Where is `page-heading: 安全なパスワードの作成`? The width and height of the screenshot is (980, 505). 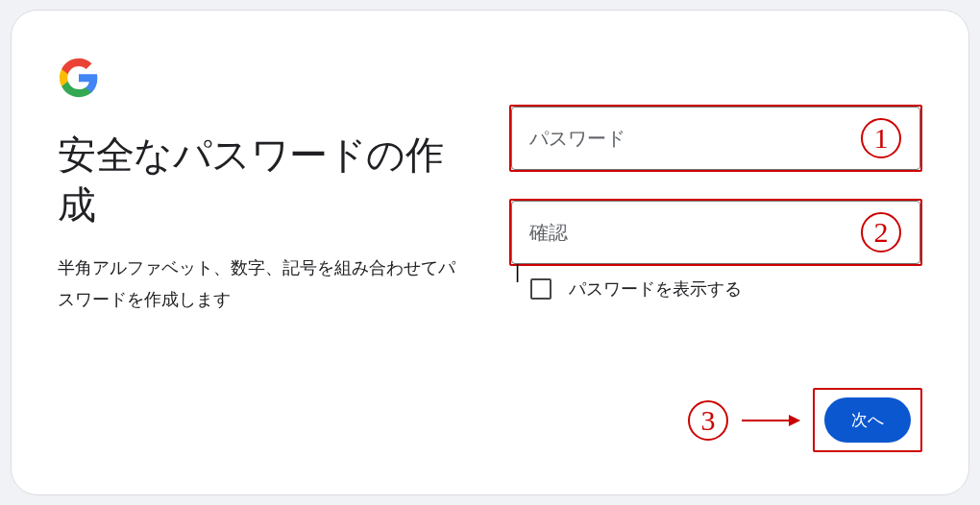 page-heading: 安全なパスワードの作成 is located at coordinates (264, 180).